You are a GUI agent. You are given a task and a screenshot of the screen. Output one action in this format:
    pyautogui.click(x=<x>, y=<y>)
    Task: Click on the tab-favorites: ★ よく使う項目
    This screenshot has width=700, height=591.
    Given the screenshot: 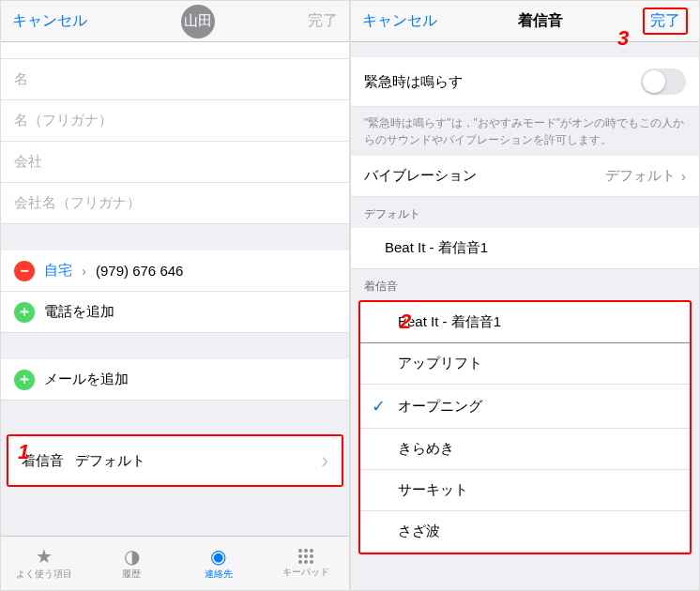 What is the action you would take?
    pyautogui.click(x=45, y=563)
    